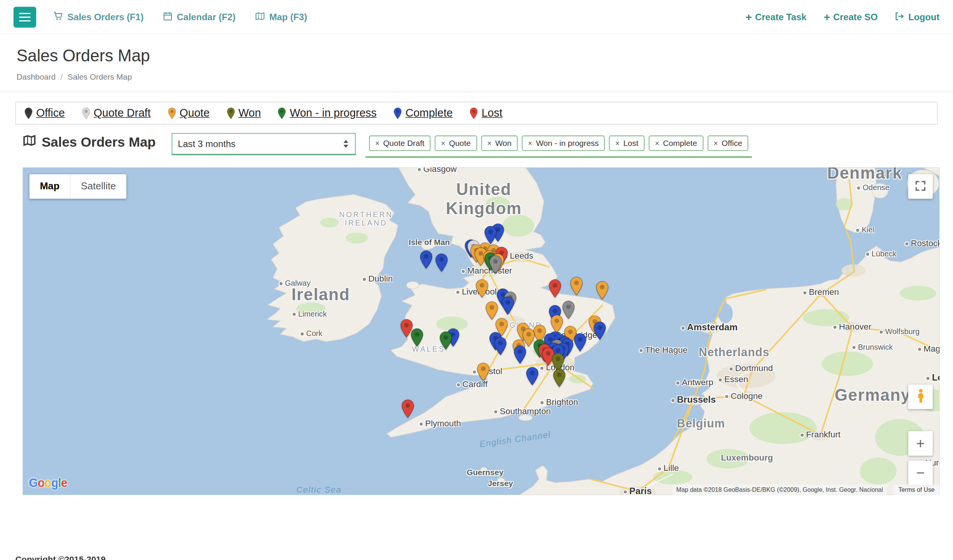  Describe the element at coordinates (122, 113) in the screenshot. I see `legend-item-label: Quote Draft` at that location.